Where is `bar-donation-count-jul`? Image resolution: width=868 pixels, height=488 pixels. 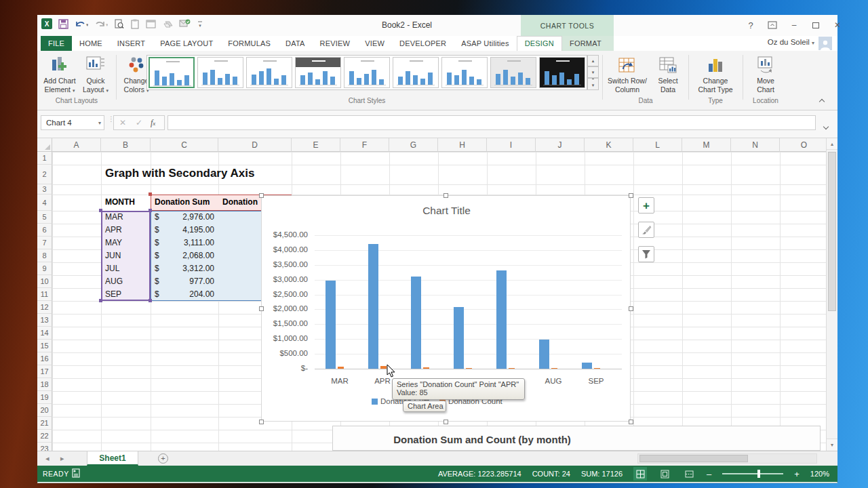
bar-donation-count-jul is located at coordinates (511, 369).